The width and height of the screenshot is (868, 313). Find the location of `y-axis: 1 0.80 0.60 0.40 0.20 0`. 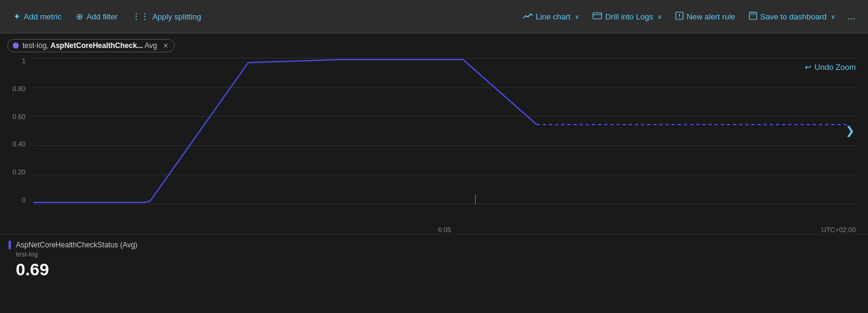

y-axis: 1 0.80 0.60 0.40 0.20 0 is located at coordinates (15, 131).